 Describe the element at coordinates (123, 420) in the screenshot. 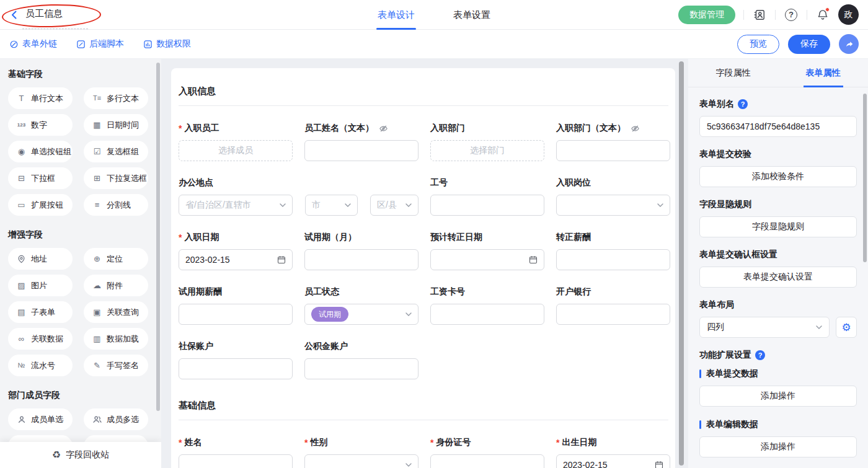

I see `sidebar-item-label: 成员多选` at that location.